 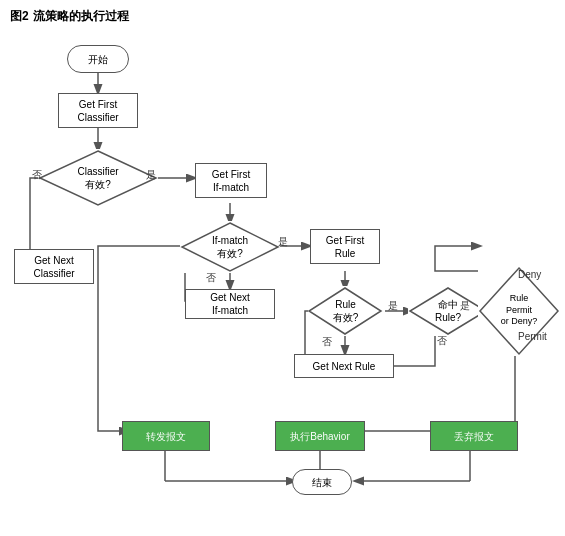 I want to click on page-title: 图2 流策略的执行过程, so click(x=282, y=16).